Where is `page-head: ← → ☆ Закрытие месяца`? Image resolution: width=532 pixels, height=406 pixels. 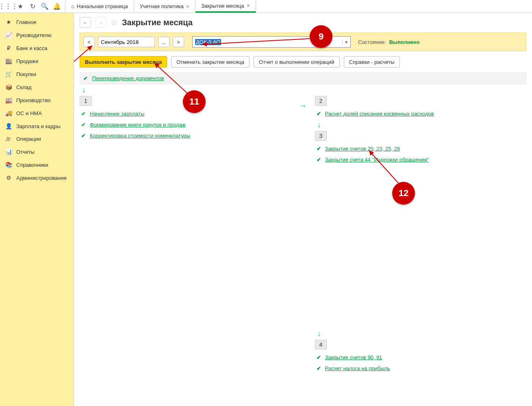 page-head: ← → ☆ Закрытие месяца is located at coordinates (303, 22).